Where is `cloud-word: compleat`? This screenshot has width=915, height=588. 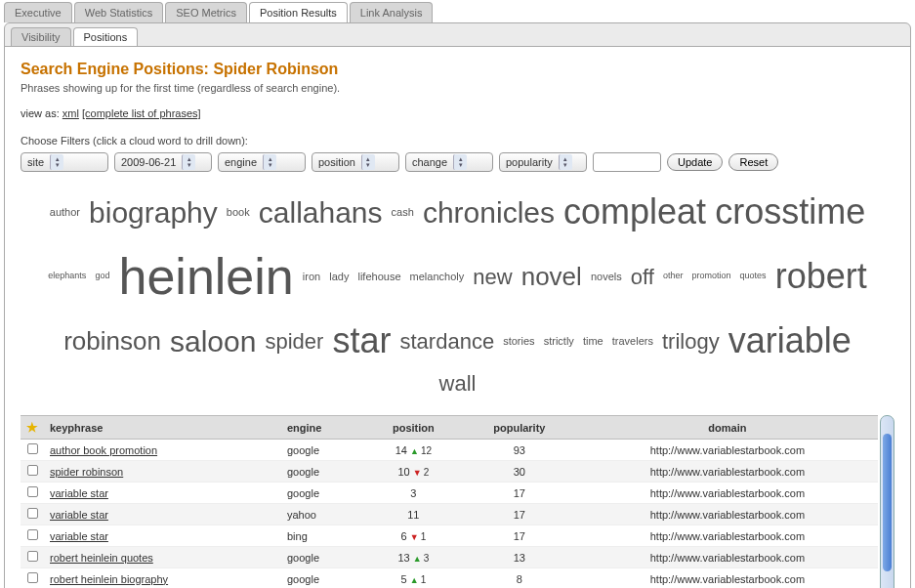 cloud-word: compleat is located at coordinates (635, 211).